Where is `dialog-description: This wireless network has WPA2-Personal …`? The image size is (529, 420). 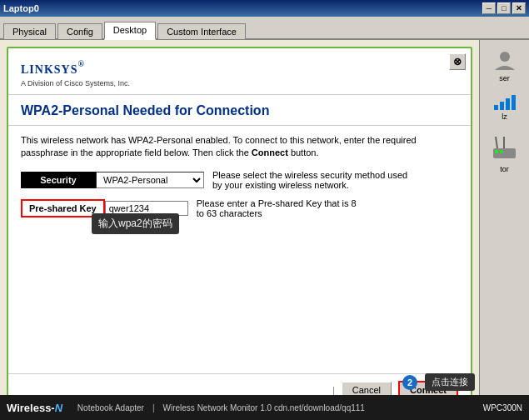
dialog-description: This wireless network has WPA2-Personal … is located at coordinates (240, 147).